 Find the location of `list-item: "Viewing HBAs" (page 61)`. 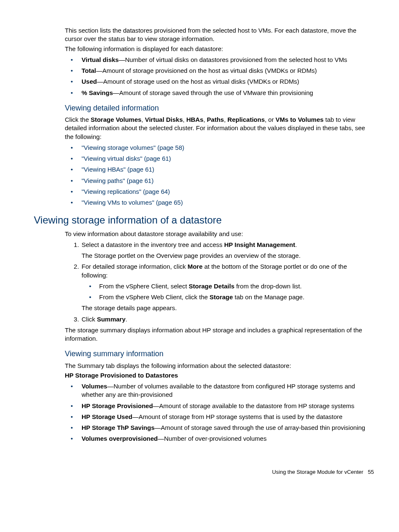

list-item: "Viewing HBAs" (page 61) is located at coordinates (219, 170).